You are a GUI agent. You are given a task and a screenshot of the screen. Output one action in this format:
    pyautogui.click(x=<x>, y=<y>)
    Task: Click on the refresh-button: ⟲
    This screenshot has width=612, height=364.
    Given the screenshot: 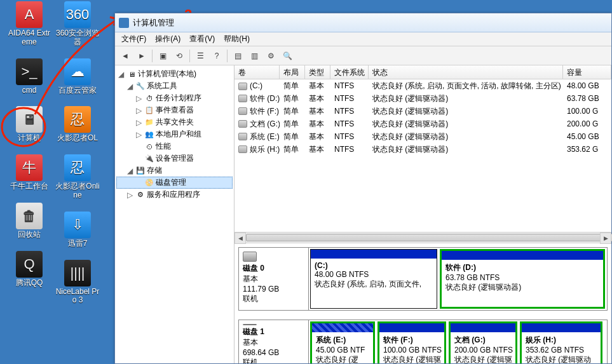 What is the action you would take?
    pyautogui.click(x=179, y=56)
    